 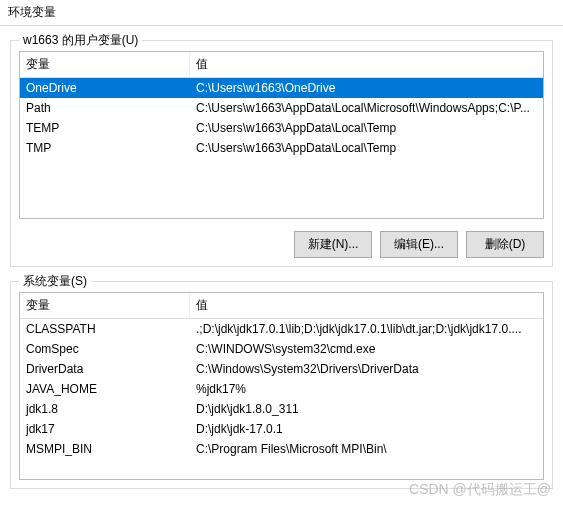 What do you see at coordinates (282, 13) in the screenshot?
I see `window-title: 环境变量` at bounding box center [282, 13].